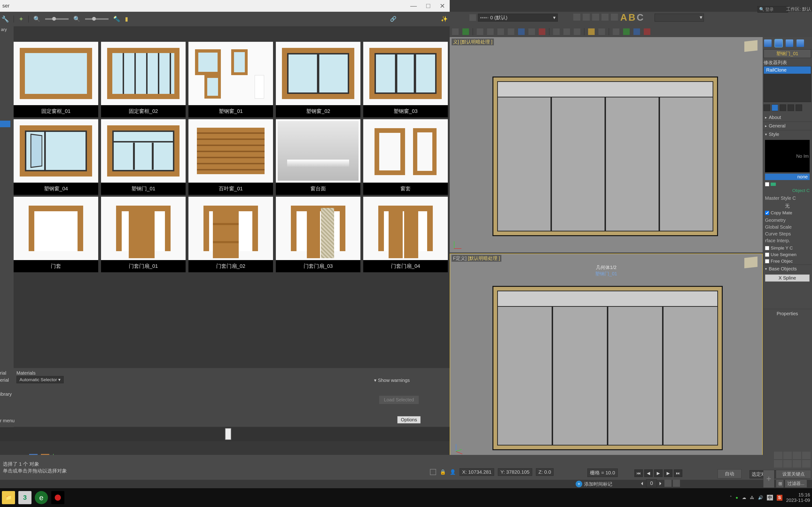 Image resolution: width=812 pixels, height=507 pixels. Describe the element at coordinates (807, 455) in the screenshot. I see `fov-icon` at that location.